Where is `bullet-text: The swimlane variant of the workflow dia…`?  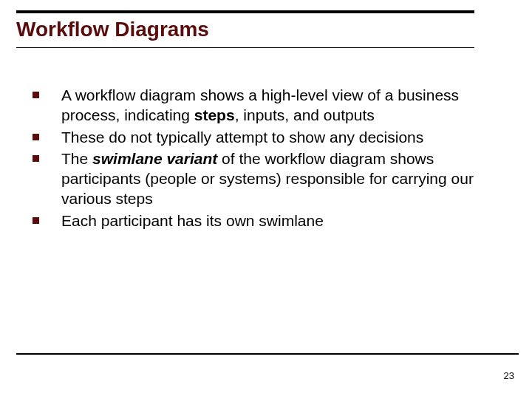 bullet-text: The swimlane variant of the workflow dia… is located at coordinates (275, 179).